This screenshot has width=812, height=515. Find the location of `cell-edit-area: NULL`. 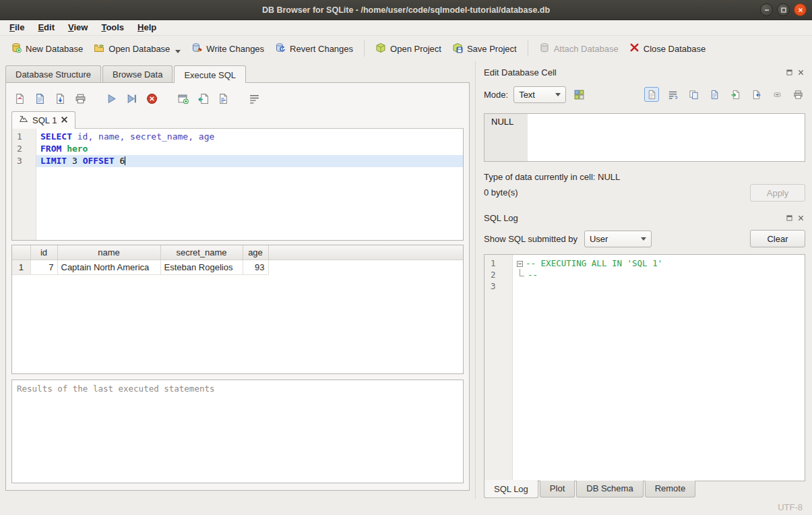

cell-edit-area: NULL is located at coordinates (644, 138).